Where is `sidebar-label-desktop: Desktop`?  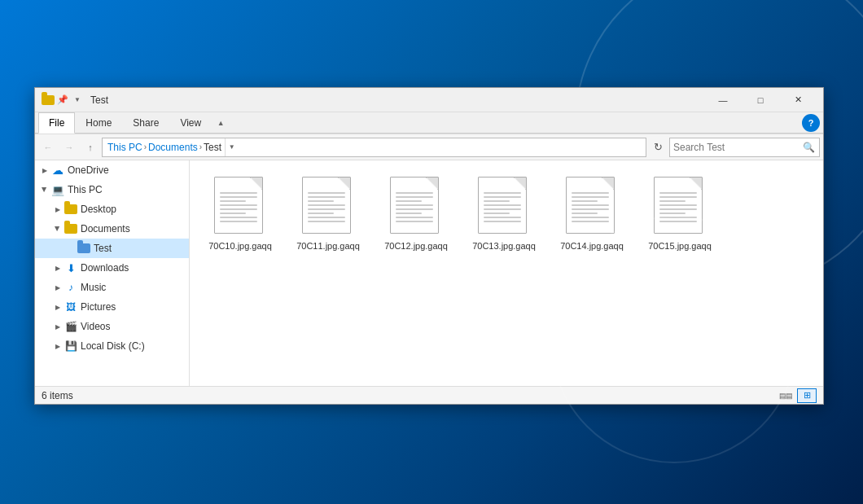
sidebar-label-desktop: Desktop is located at coordinates (99, 209).